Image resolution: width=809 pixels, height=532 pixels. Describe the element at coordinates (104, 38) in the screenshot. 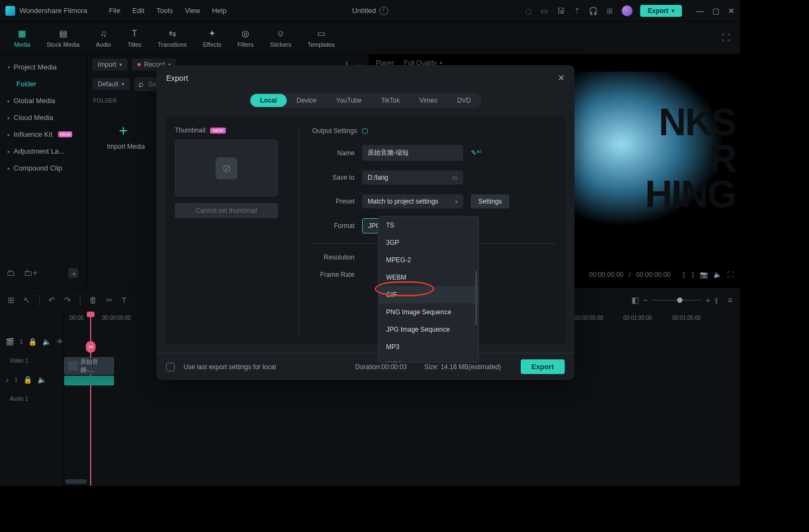

I see `tab-audio: ♫Audio` at that location.